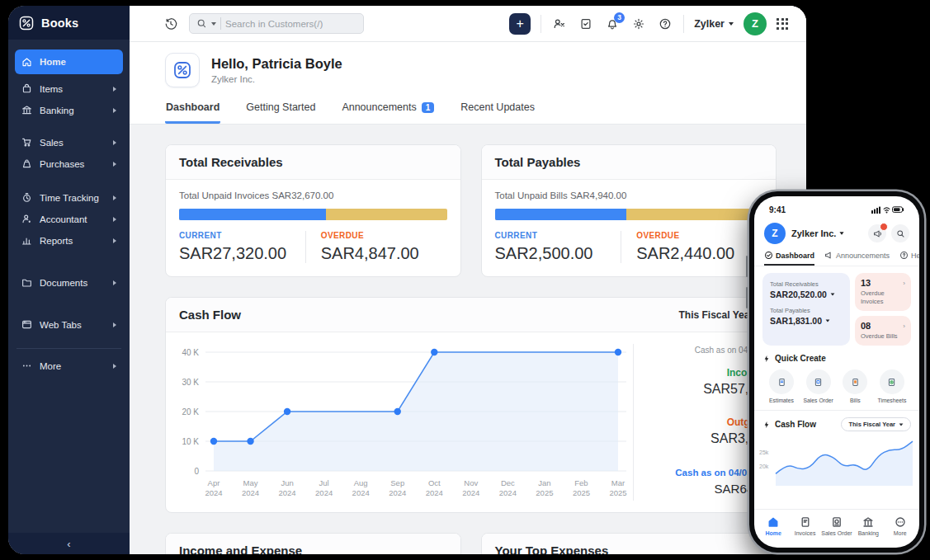 The height and width of the screenshot is (560, 930). I want to click on shopping-bag-icon, so click(26, 89).